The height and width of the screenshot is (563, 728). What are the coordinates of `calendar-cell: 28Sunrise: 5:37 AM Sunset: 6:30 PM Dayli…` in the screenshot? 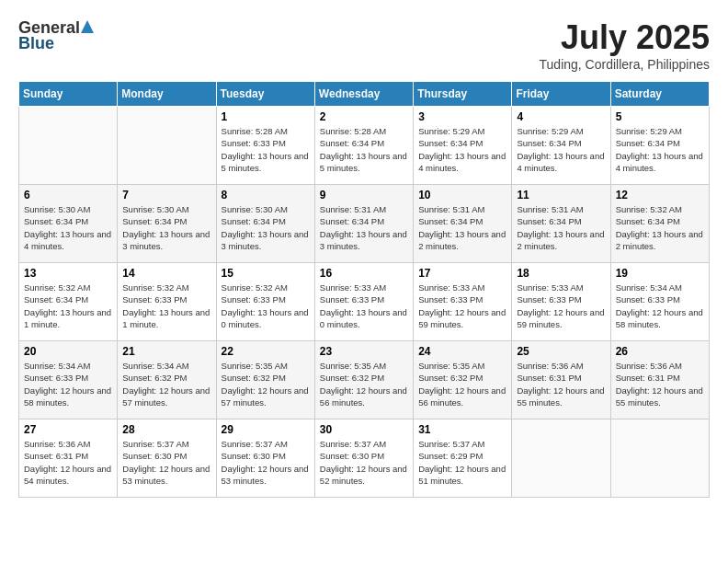 It's located at (167, 458).